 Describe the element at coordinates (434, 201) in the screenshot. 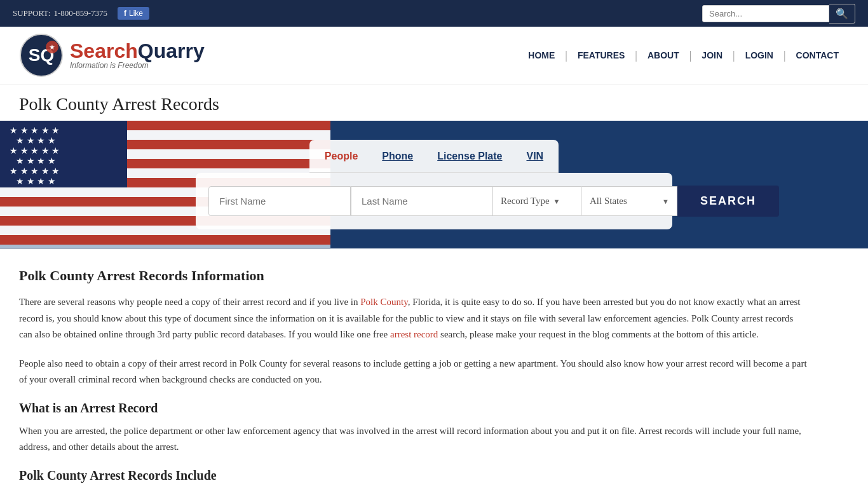

I see `search-form: Record Type ▼ All States ▼ SEARCH` at that location.